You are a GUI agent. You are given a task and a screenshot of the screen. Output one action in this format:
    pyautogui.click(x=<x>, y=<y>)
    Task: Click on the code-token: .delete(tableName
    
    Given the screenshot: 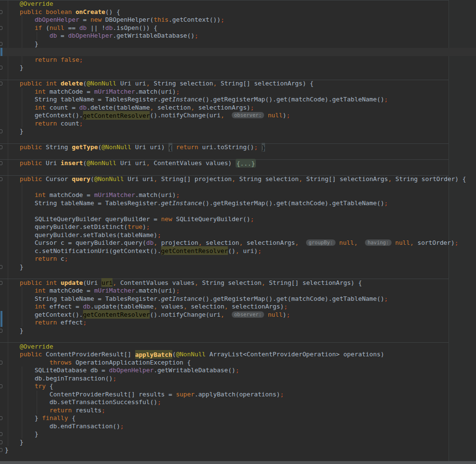 What is the action you would take?
    pyautogui.click(x=119, y=107)
    